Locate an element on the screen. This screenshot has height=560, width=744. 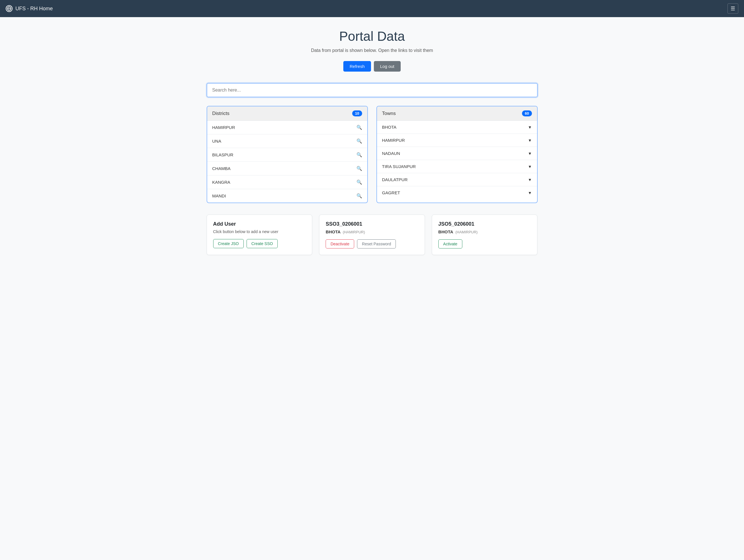
navbar-toggler: ☰ is located at coordinates (733, 9).